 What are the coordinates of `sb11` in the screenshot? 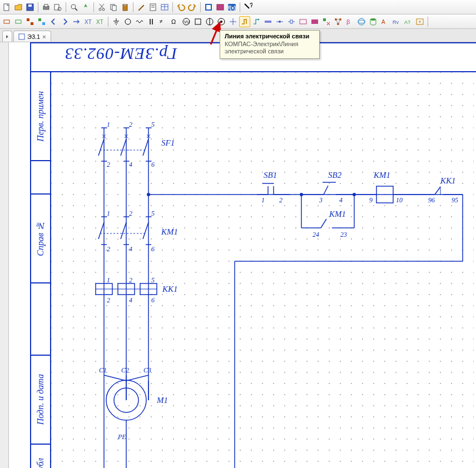 It's located at (4, 136).